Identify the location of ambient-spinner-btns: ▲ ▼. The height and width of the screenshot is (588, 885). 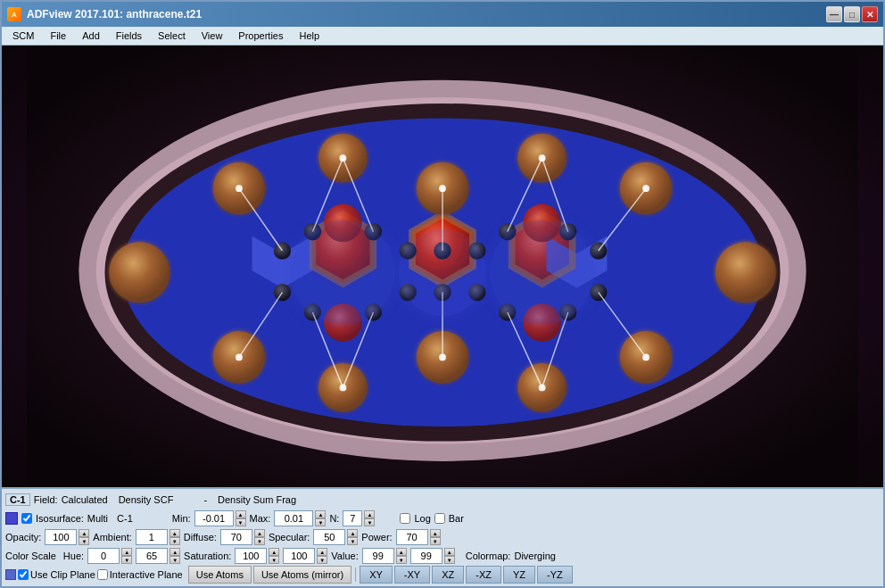
(175, 537).